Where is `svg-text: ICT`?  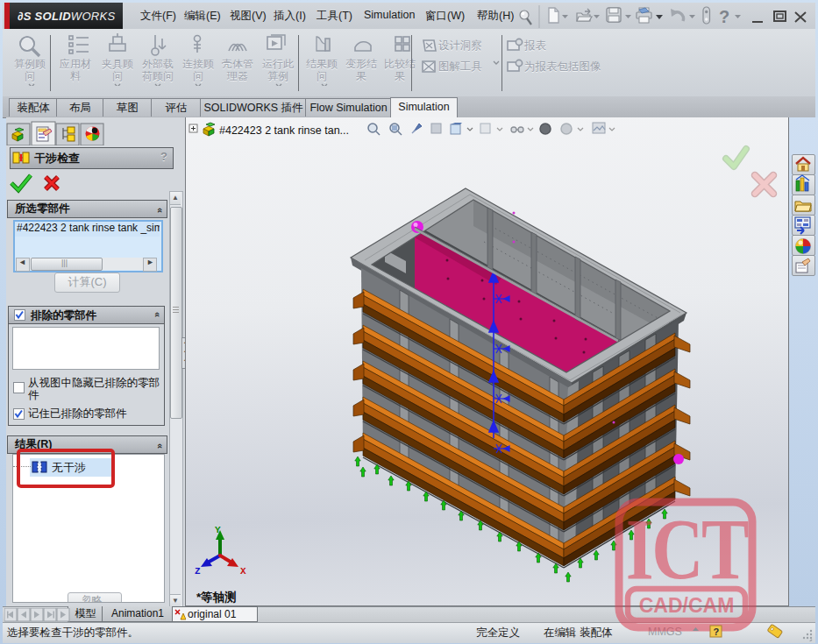 svg-text: ICT is located at coordinates (687, 548).